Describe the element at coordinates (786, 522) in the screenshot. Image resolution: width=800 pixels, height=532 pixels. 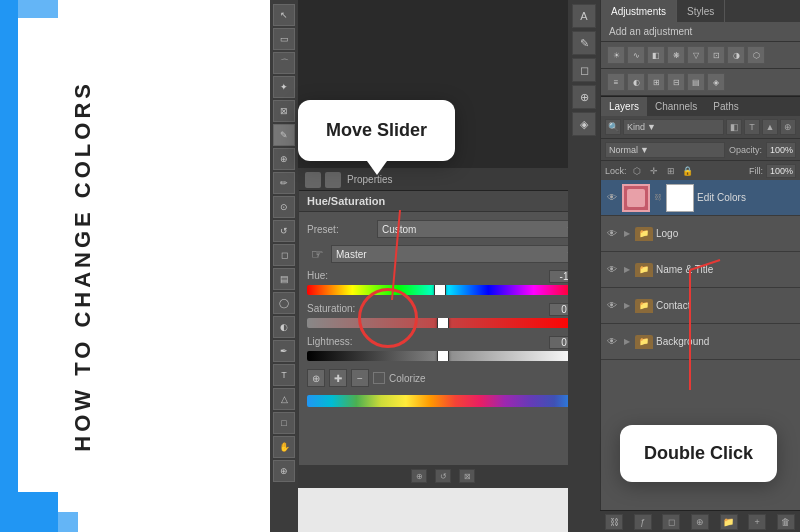
I see `layers-delete-btn: 🗑` at that location.